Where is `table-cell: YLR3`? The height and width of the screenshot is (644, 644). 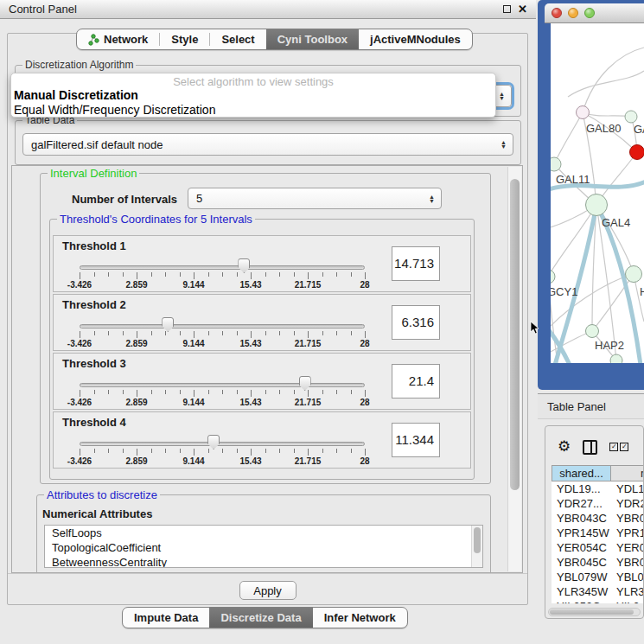 table-cell: YLR3 is located at coordinates (628, 591).